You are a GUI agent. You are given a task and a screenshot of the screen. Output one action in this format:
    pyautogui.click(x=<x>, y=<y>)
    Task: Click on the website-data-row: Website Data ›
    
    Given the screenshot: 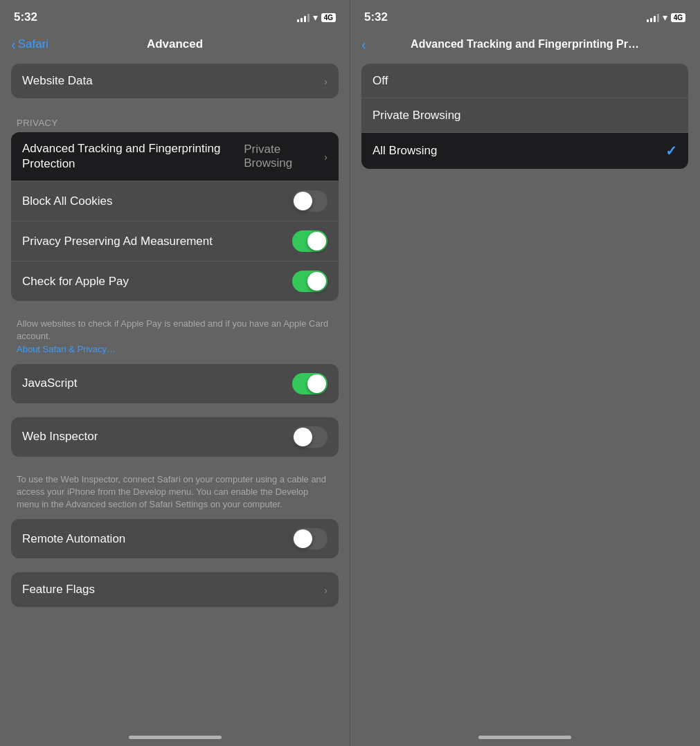 What is the action you would take?
    pyautogui.click(x=174, y=81)
    